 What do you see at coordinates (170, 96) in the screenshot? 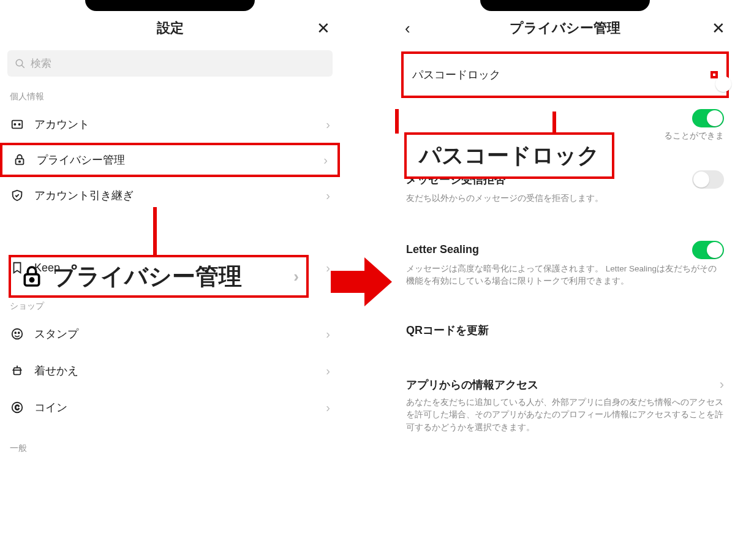
I see `section-personal: 個人情報` at bounding box center [170, 96].